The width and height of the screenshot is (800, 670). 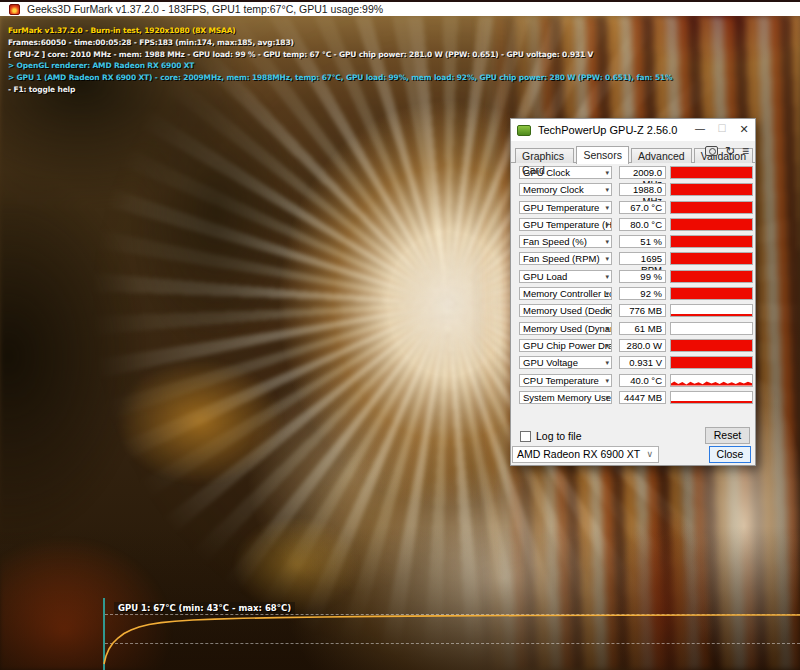 I want to click on log-to-file-checkbox, so click(x=526, y=436).